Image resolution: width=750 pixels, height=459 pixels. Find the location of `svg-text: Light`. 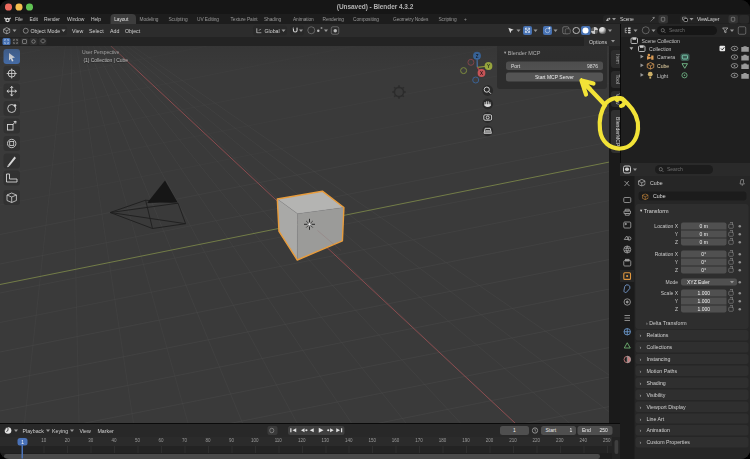

svg-text: Light is located at coordinates (663, 76).